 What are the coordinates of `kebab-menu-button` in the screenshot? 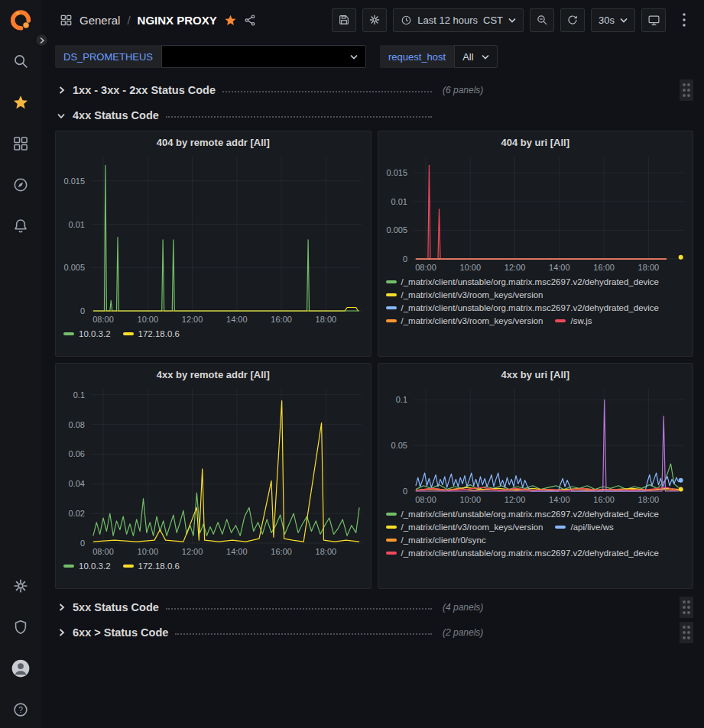 It's located at (684, 20).